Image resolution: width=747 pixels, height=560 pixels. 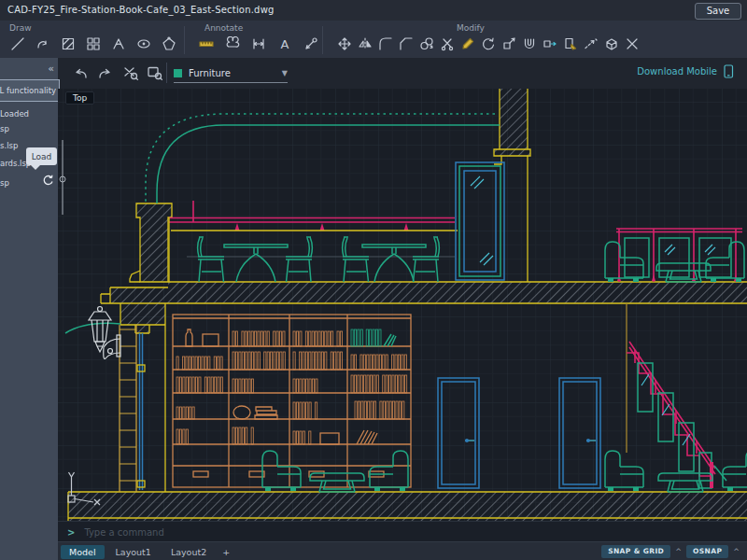 What do you see at coordinates (231, 73) in the screenshot?
I see `layer-dropdown: Furniture ▼` at bounding box center [231, 73].